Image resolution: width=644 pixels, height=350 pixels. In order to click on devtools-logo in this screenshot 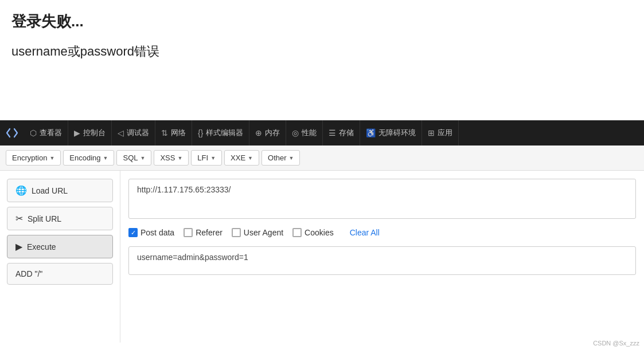, I will do `click(12, 133)`.